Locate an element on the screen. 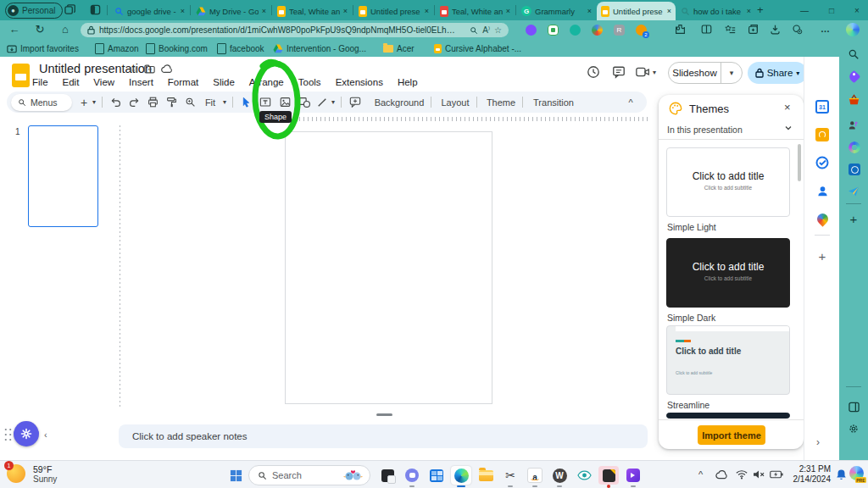  theme-simple-light: Click to add title Click to add subtitle is located at coordinates (728, 182).